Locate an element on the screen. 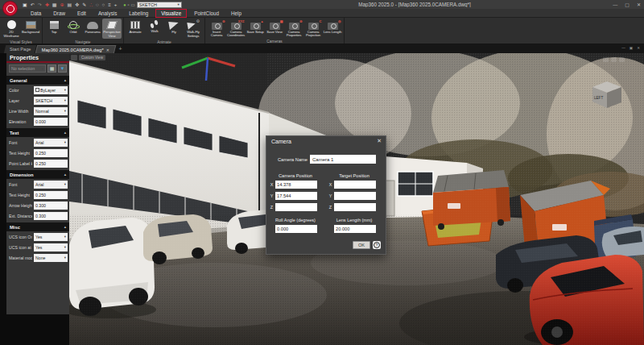 This screenshot has height=345, width=644. perspective-view-icon is located at coordinates (111, 25).